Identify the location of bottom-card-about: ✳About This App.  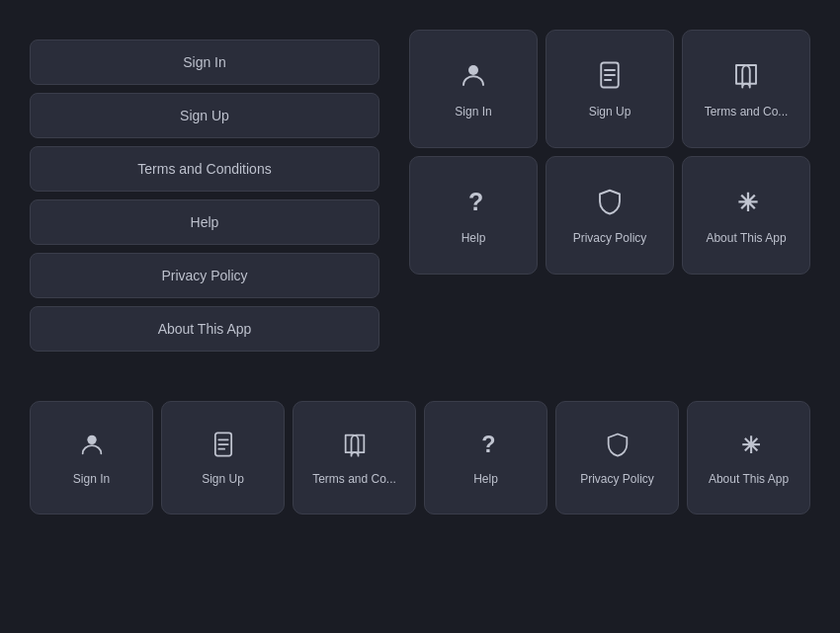
(749, 458).